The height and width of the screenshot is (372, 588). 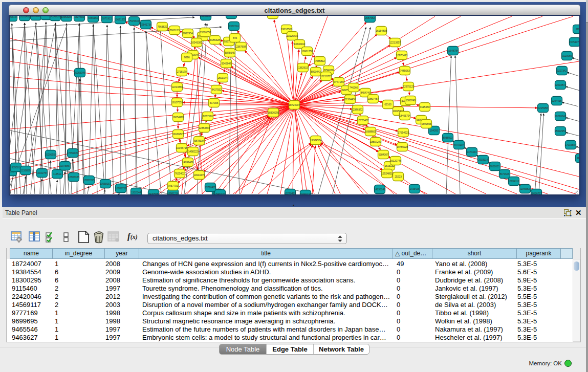 What do you see at coordinates (434, 130) in the screenshot?
I see `svg-text: 164095` at bounding box center [434, 130].